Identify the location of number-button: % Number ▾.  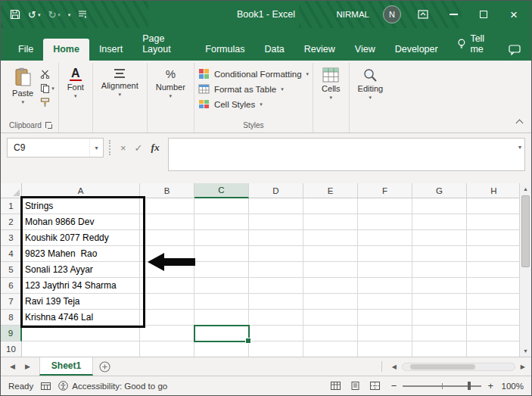
(171, 82).